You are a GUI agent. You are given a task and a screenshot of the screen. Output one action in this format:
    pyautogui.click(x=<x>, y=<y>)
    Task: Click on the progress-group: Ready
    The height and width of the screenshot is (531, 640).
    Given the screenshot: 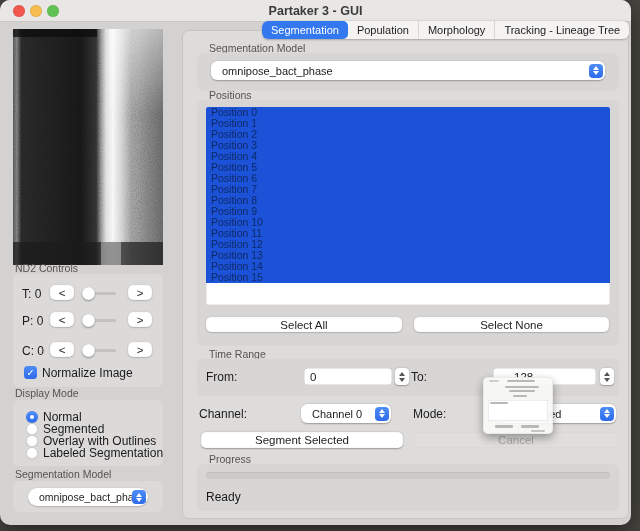 What is the action you would take?
    pyautogui.click(x=408, y=488)
    